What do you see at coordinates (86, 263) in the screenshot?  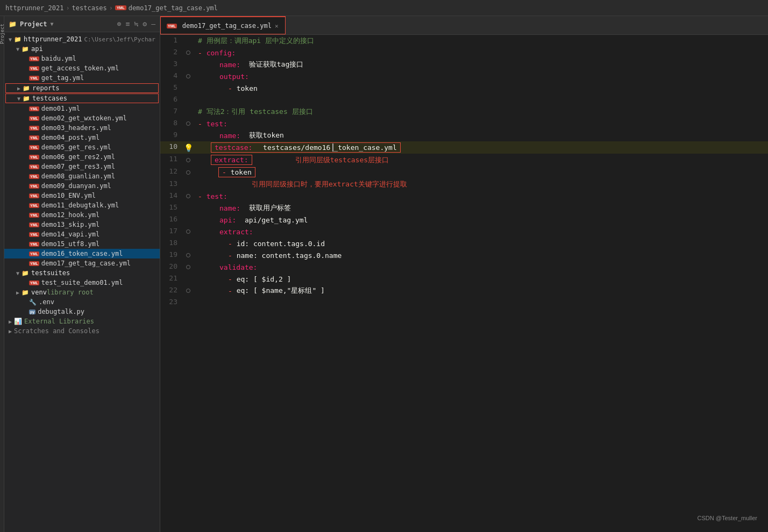 I see `demo17-label: demo17_get_tag_case.yml` at bounding box center [86, 263].